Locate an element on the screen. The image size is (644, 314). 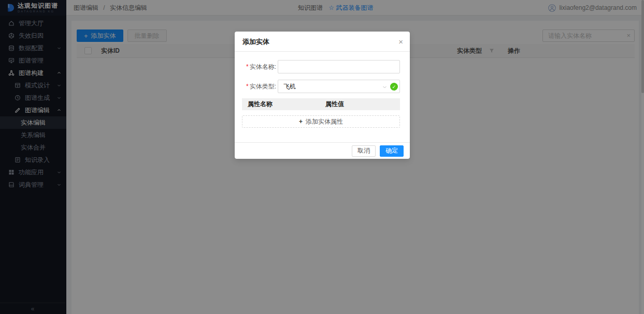
modal-title: 添加实体 is located at coordinates (256, 41).